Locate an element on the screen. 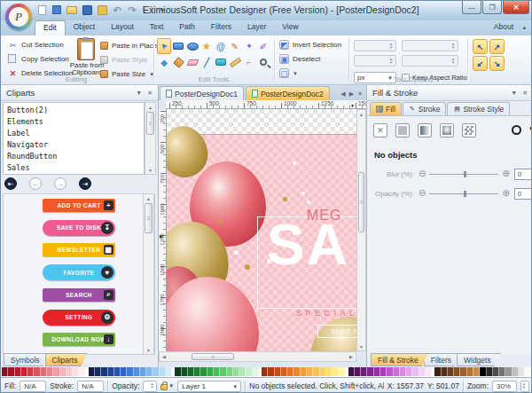  clipart-category: RoundButton is located at coordinates (75, 156).